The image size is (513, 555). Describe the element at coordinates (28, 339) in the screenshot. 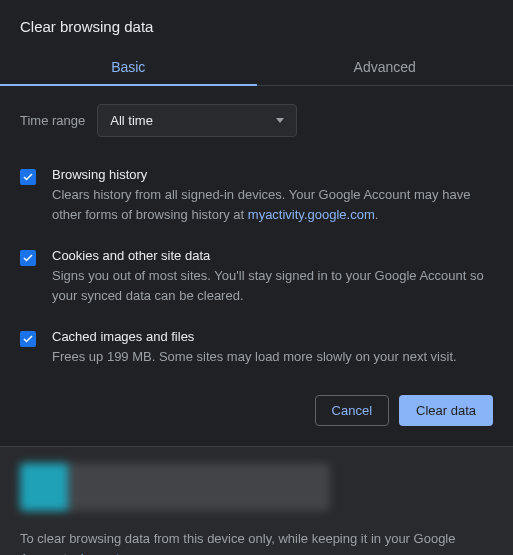

I see `checkbox-cache` at that location.